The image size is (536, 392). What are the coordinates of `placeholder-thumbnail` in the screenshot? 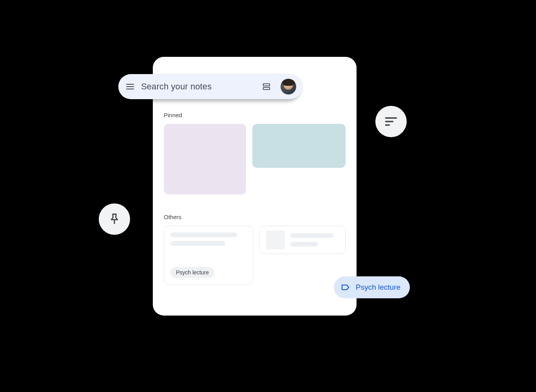 It's located at (275, 240).